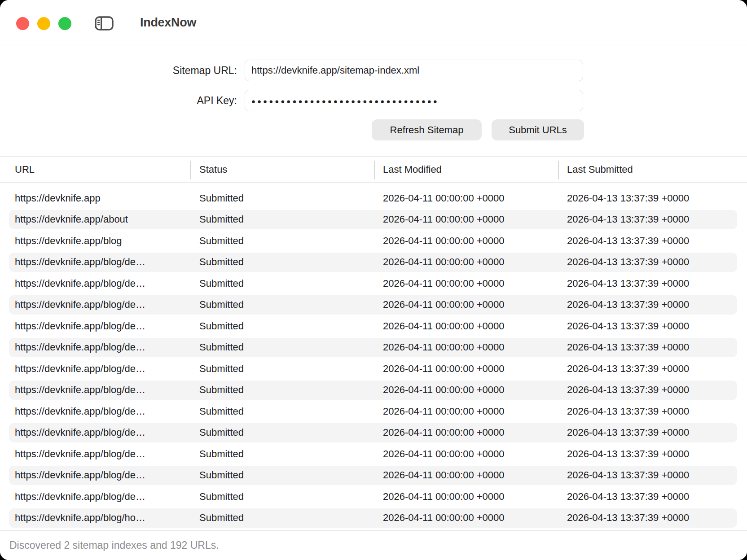 The image size is (747, 560). What do you see at coordinates (100, 198) in the screenshot?
I see `cell-url: https://devknife.app` at bounding box center [100, 198].